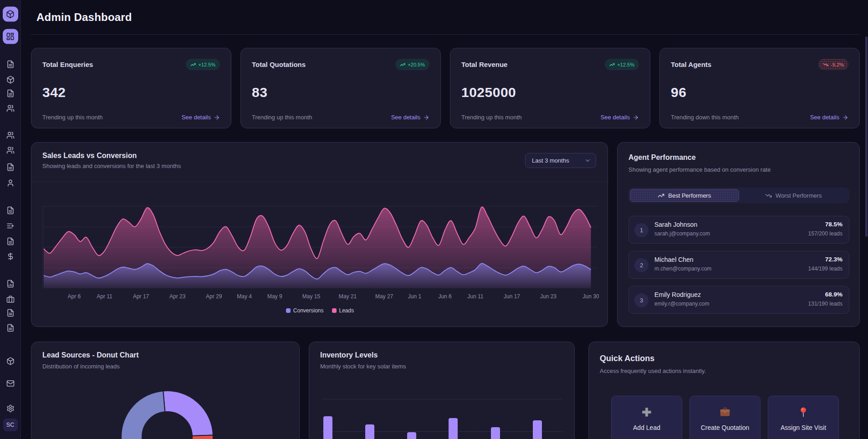  I want to click on sidebar-item-user, so click(10, 183).